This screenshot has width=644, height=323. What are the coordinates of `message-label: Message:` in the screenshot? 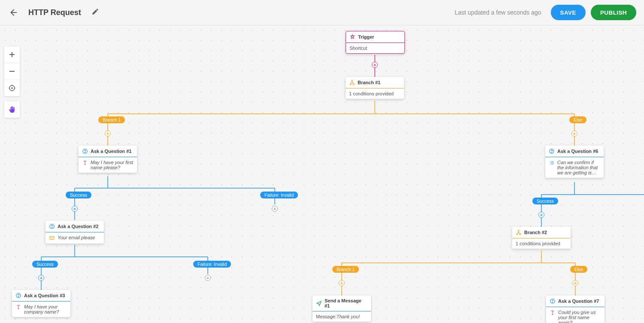 It's located at (326, 317).